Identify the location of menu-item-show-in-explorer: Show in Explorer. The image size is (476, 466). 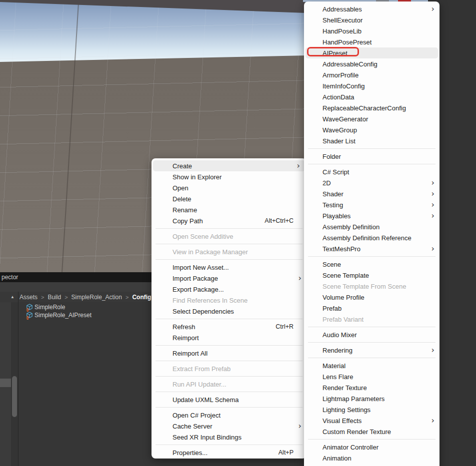
(229, 177).